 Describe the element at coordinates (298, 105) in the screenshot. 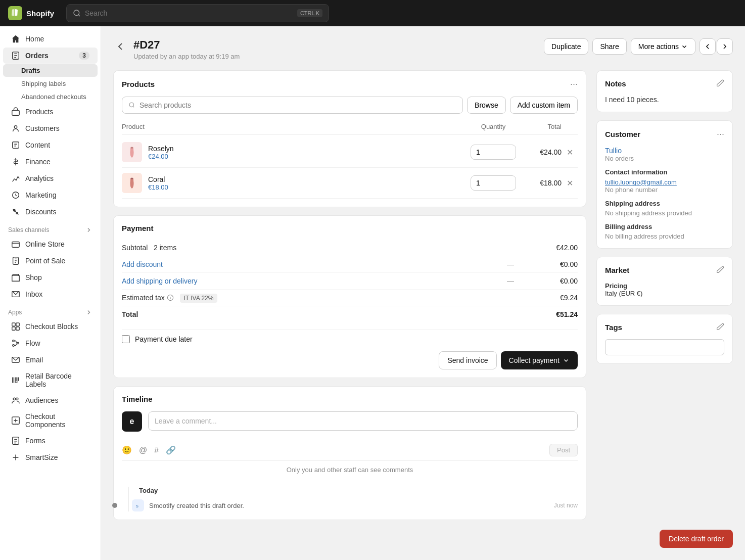

I see `product-search-input` at that location.